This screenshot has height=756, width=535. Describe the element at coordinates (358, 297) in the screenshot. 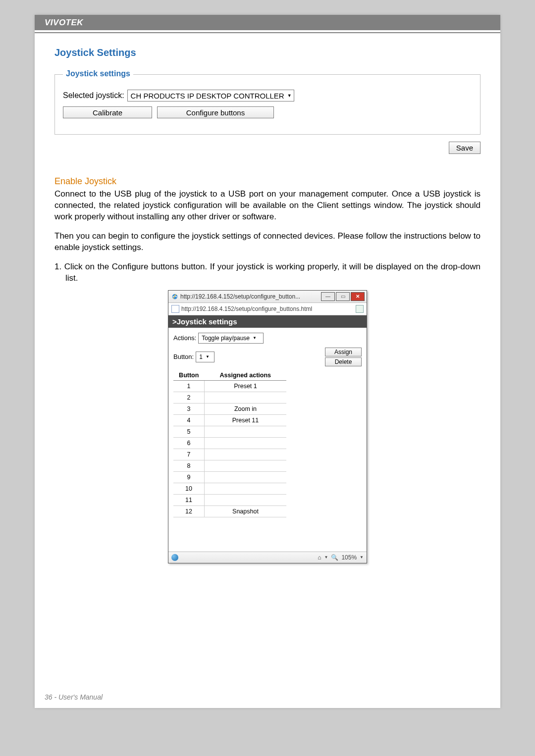

I see `close-button: ✕` at that location.